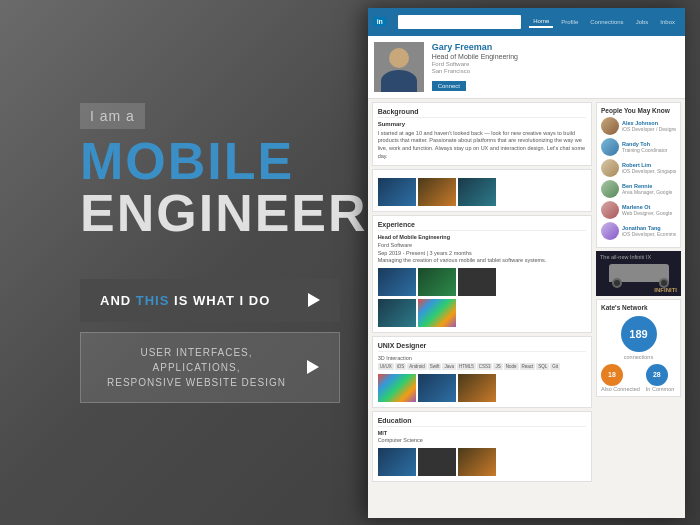  What do you see at coordinates (482, 226) in the screenshot?
I see `experience-title: Experience` at bounding box center [482, 226].